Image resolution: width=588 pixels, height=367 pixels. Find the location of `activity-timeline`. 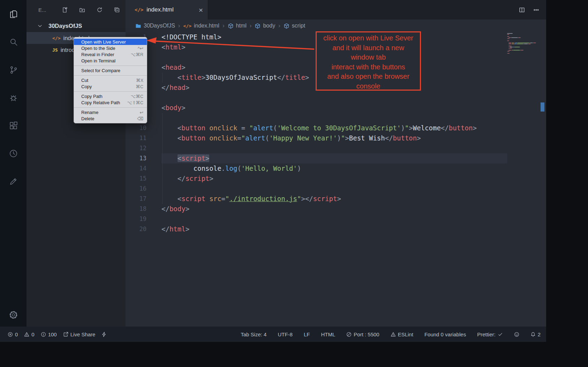

activity-timeline is located at coordinates (13, 153).